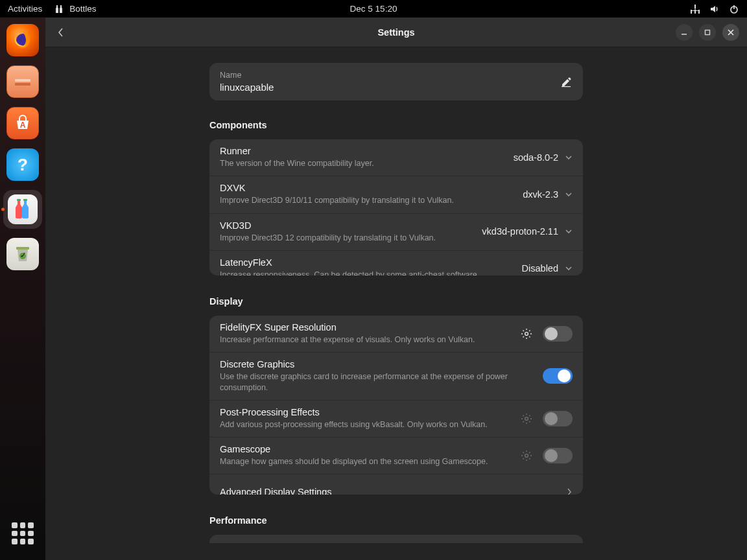 The image size is (747, 560). What do you see at coordinates (374, 9) in the screenshot?
I see `gnome-topbar: Activities Bottles Dec 5 15:20` at bounding box center [374, 9].